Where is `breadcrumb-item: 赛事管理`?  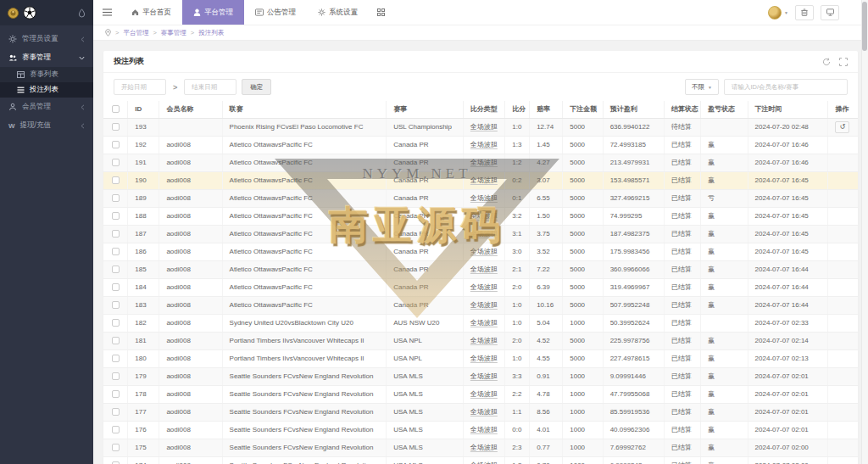 breadcrumb-item: 赛事管理 is located at coordinates (174, 33).